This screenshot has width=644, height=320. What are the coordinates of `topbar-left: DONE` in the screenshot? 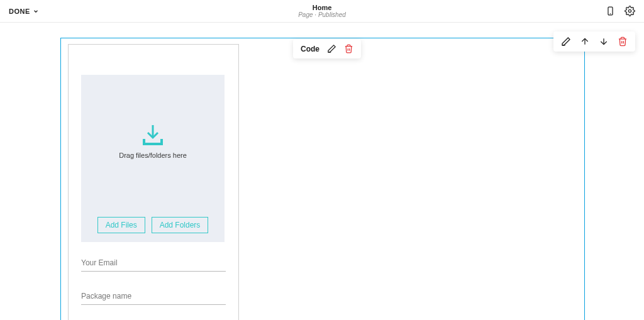 It's located at (24, 11).